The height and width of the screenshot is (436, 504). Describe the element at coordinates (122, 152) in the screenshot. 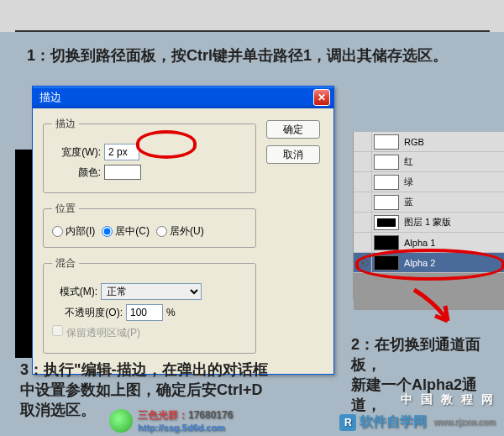

I see `width-input` at that location.